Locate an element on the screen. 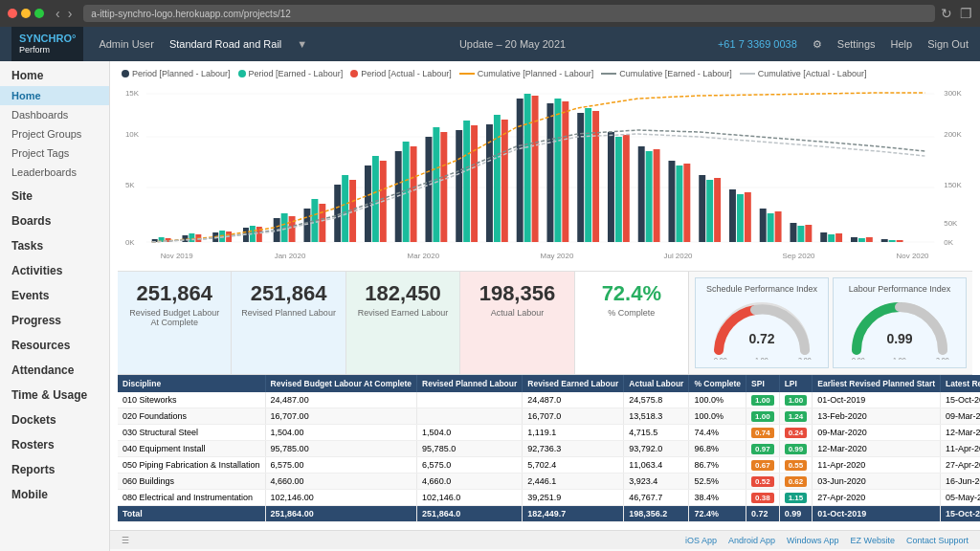 This screenshot has height=551, width=980. settings-icon: ⚙ is located at coordinates (817, 44).